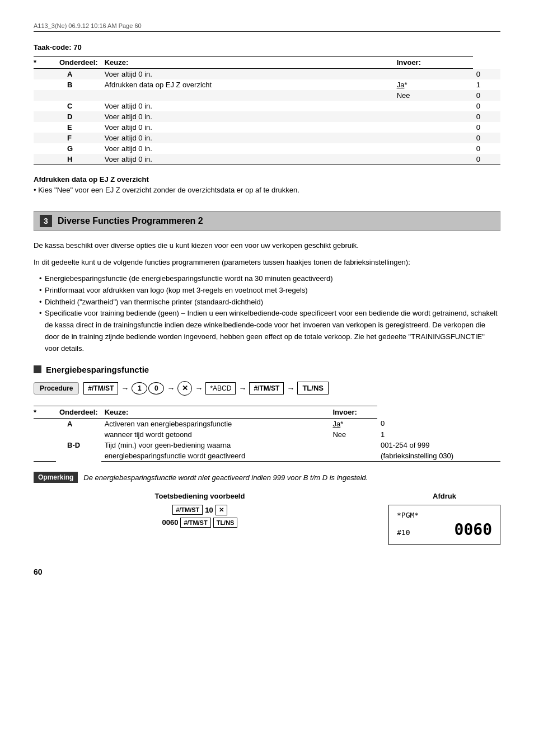  I want to click on table-row: DVoer altijd 0 in.0, so click(267, 116).